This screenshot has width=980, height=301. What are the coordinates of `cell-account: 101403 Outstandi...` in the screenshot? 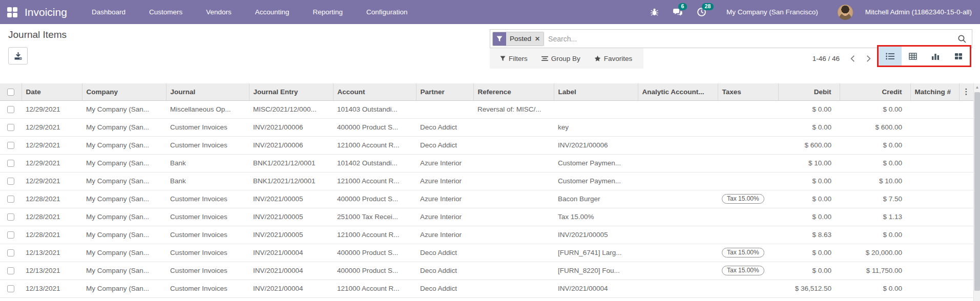 It's located at (374, 110).